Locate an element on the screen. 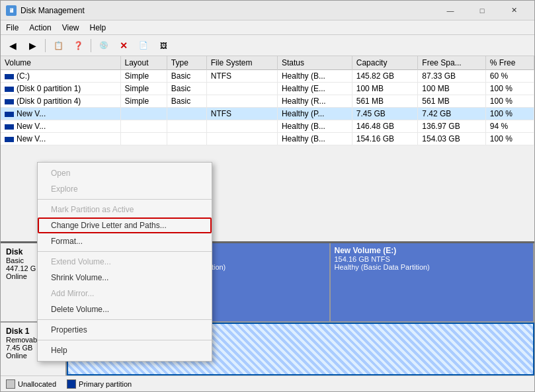 This screenshot has height=392, width=535. cell-capacity: 146.48 GB is located at coordinates (385, 127).